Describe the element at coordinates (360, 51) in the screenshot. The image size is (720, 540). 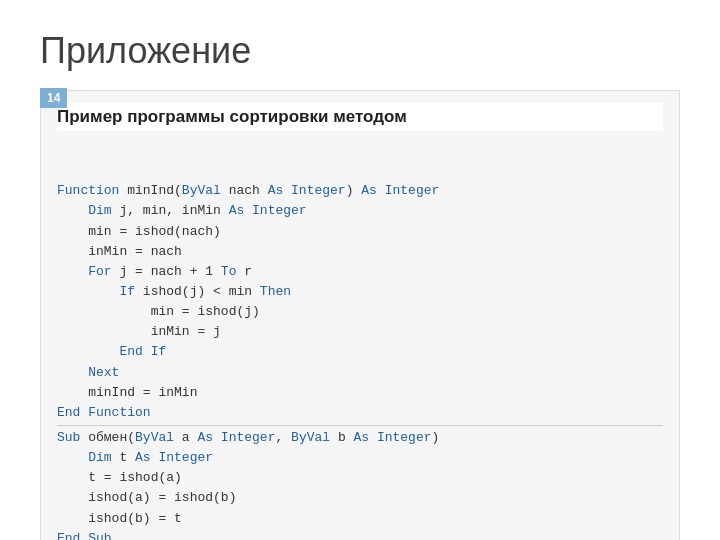
I see `slide-title: Приложение` at that location.